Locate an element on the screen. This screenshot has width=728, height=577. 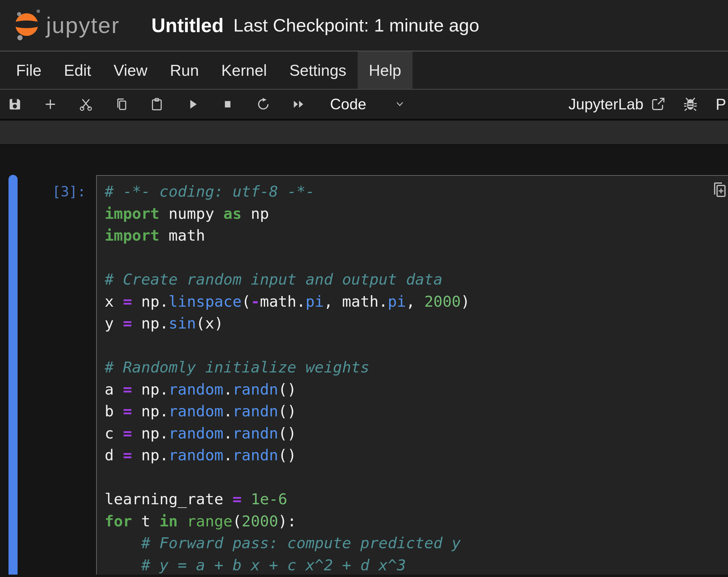
code-line: # -*- coding: utf-8 -*- is located at coordinates (416, 192).